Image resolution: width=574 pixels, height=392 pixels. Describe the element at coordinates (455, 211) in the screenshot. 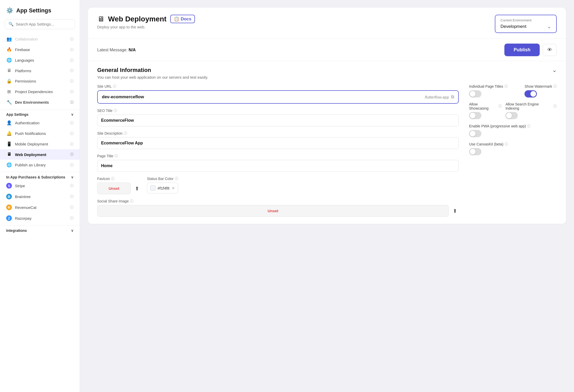

I see `social-share-upload-button: ⬆` at that location.